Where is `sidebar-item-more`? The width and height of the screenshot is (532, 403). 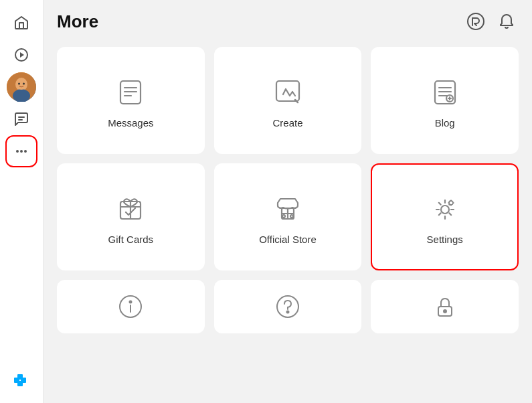 sidebar-item-more is located at coordinates (21, 151).